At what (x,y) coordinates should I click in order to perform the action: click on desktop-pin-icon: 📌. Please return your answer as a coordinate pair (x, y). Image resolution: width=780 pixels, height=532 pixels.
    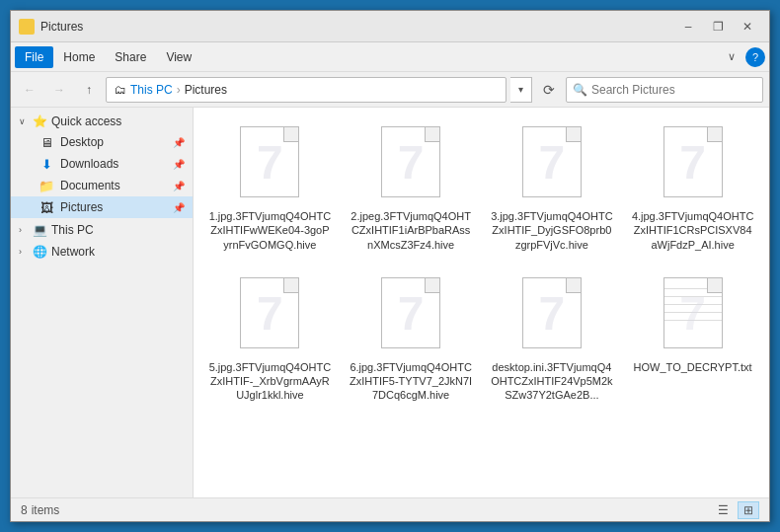
    Looking at the image, I should click on (179, 142).